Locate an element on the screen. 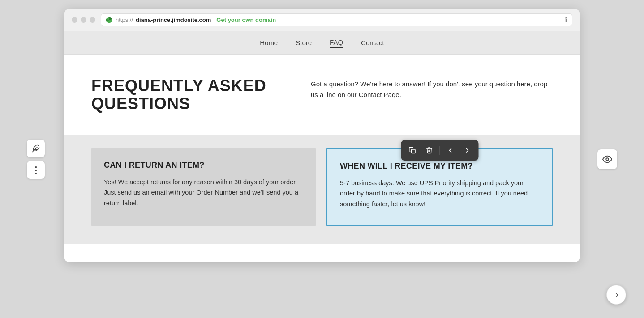 Image resolution: width=644 pixels, height=318 pixels. info-icon: ℹ is located at coordinates (566, 20).